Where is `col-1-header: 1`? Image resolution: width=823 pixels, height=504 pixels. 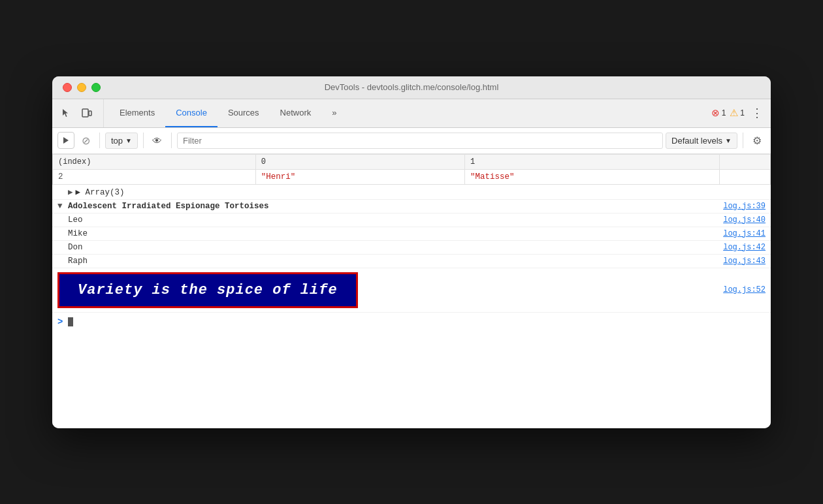 col-1-header: 1 is located at coordinates (592, 162).